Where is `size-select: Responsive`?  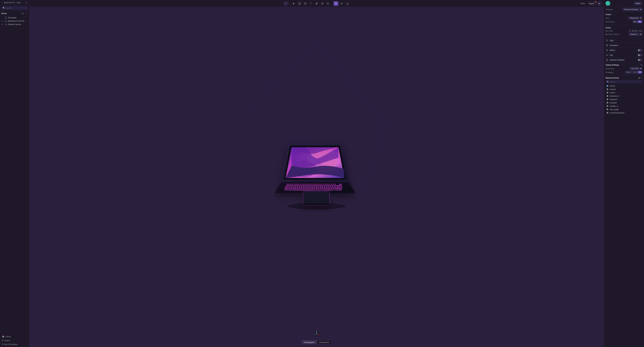 size-select: Responsive is located at coordinates (635, 18).